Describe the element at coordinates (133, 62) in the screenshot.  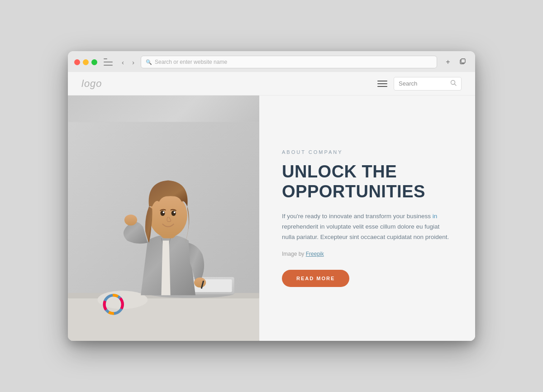
I see `forward-icon: ›` at that location.